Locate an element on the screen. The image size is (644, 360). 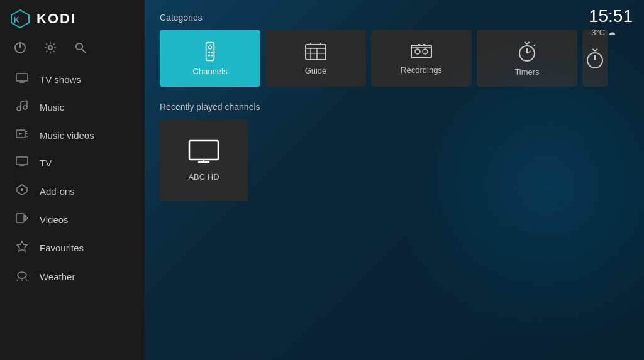
top-bar: 15:51 -3°C ☁ is located at coordinates (611, 23).